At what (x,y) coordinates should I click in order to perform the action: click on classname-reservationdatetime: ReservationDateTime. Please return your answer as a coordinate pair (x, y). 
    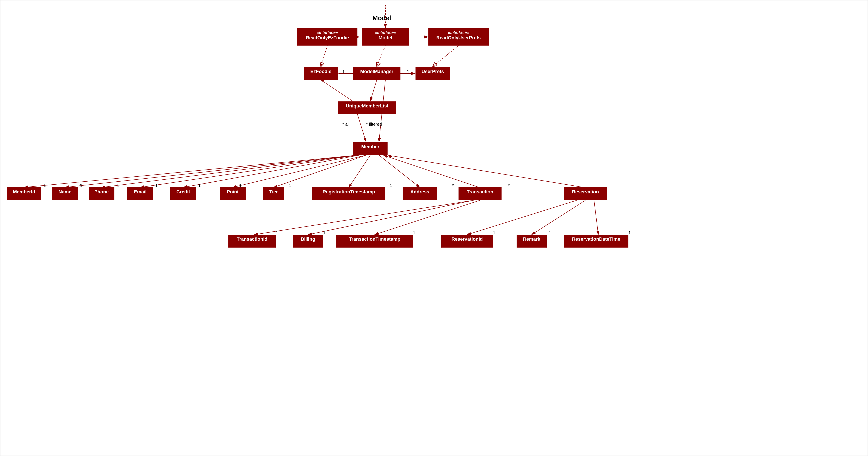
    Looking at the image, I should click on (596, 239).